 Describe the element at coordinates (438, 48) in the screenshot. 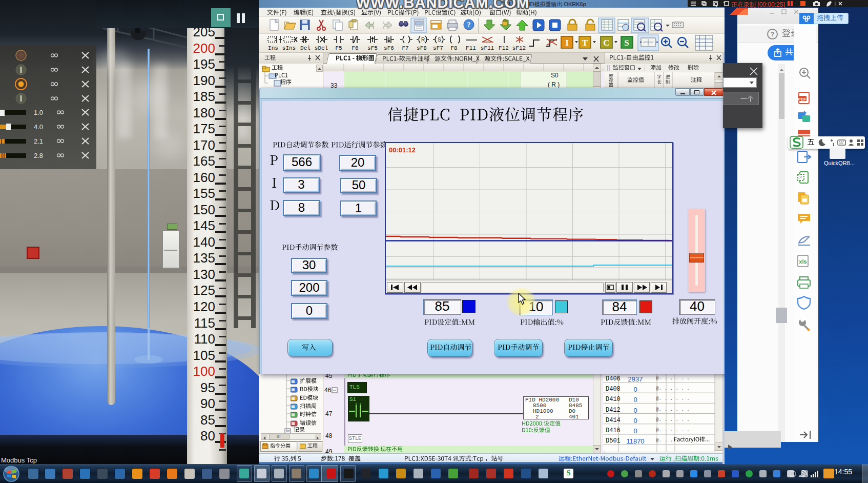

I see `svg-text: sF7` at that location.